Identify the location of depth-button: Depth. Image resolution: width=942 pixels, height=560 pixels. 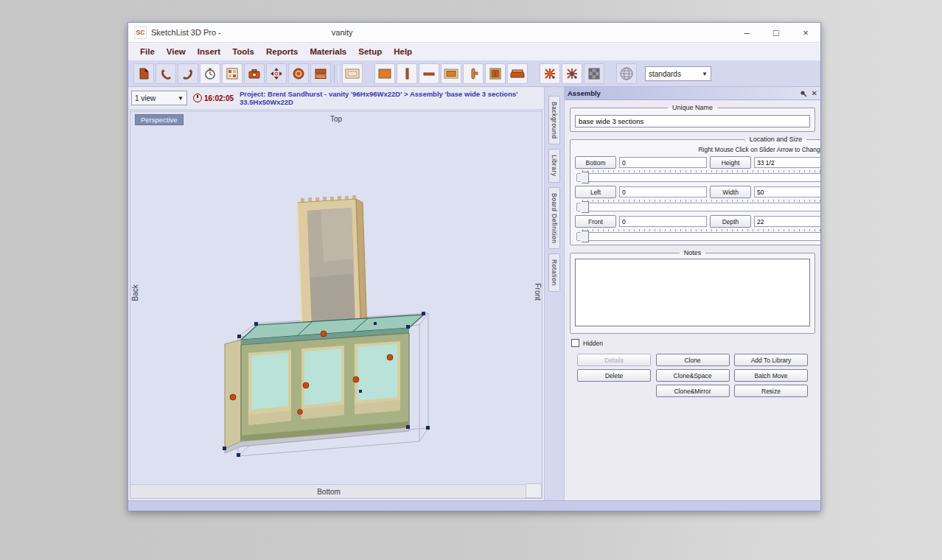
(730, 221).